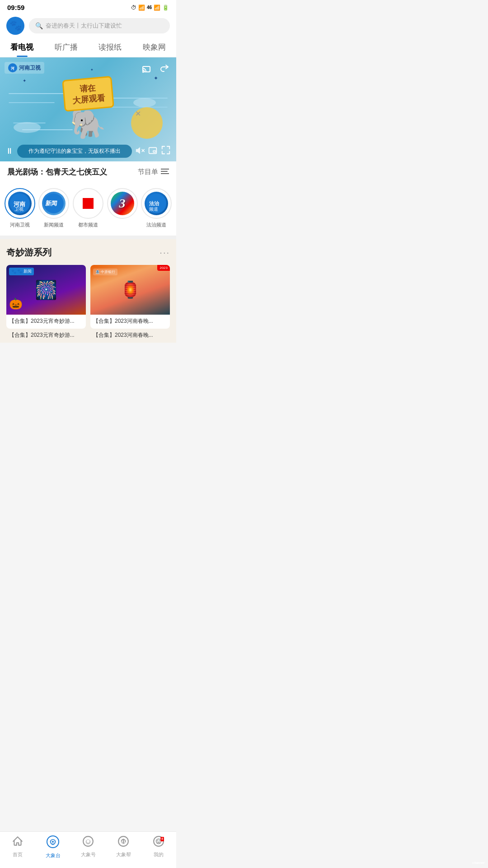 The image size is (488, 868). What do you see at coordinates (88, 203) in the screenshot?
I see `dushi-logo` at bounding box center [88, 203].